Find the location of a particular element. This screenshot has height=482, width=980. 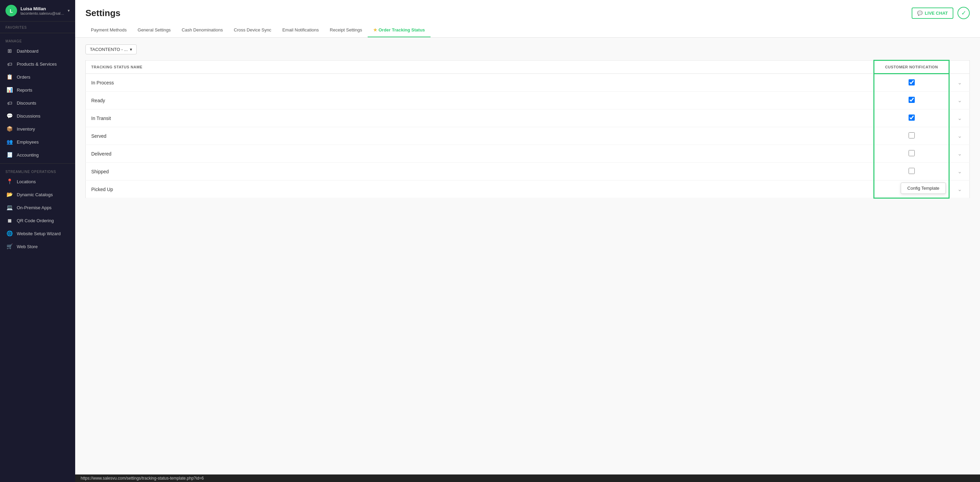

sidebar-item-dynamic-catalogs: 📂 Dynamic Catalogs is located at coordinates (38, 195).